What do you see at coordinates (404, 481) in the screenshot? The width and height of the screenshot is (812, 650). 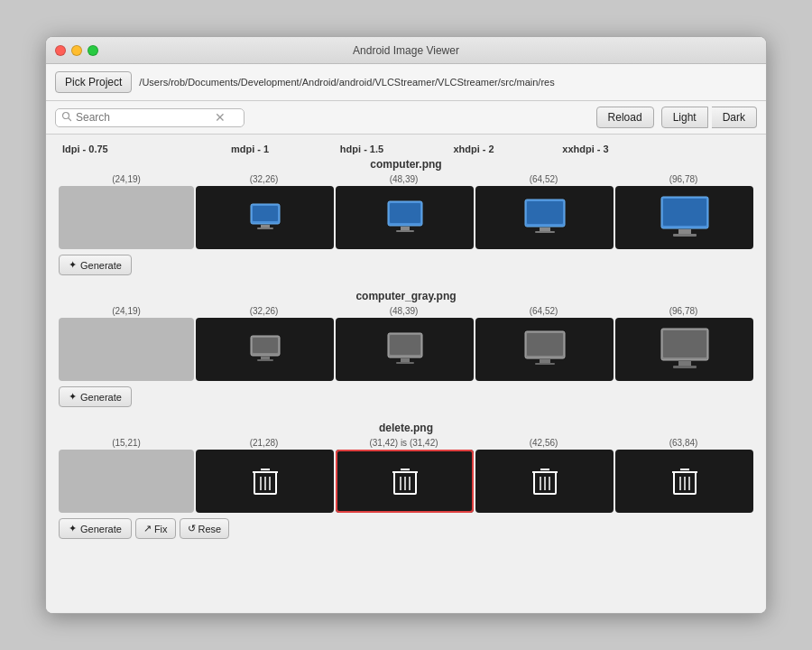 I see `image-cell-hdpi-delete` at bounding box center [404, 481].